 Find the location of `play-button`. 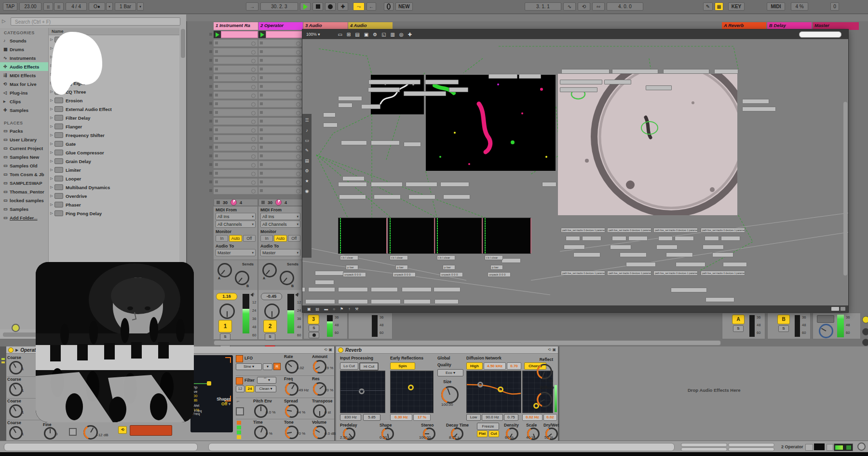

play-button is located at coordinates (305, 7).